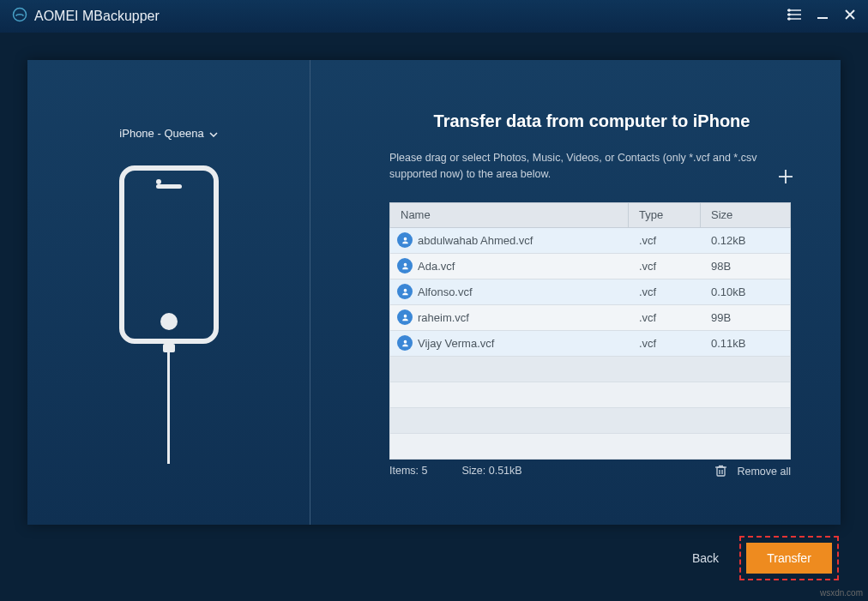 The height and width of the screenshot is (601, 868). I want to click on trash-icon, so click(720, 472).